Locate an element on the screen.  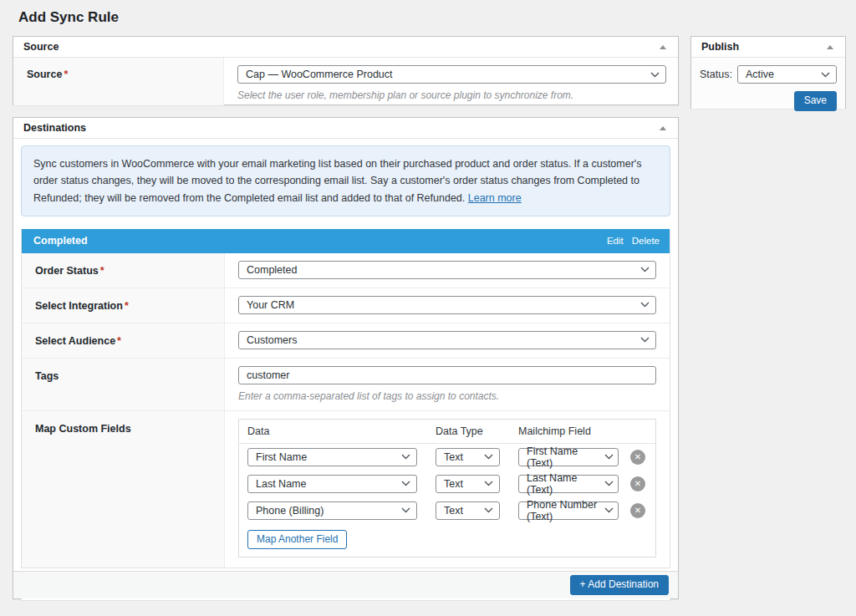
map-another-field-button: Map Another Field is located at coordinates (298, 540).